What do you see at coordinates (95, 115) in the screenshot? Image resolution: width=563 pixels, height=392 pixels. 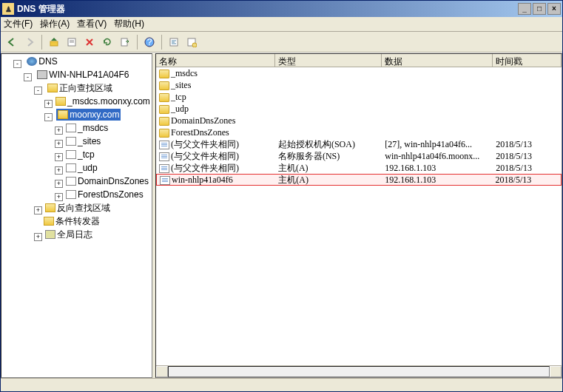 I see `tree-label: moonxy.com` at bounding box center [95, 115].